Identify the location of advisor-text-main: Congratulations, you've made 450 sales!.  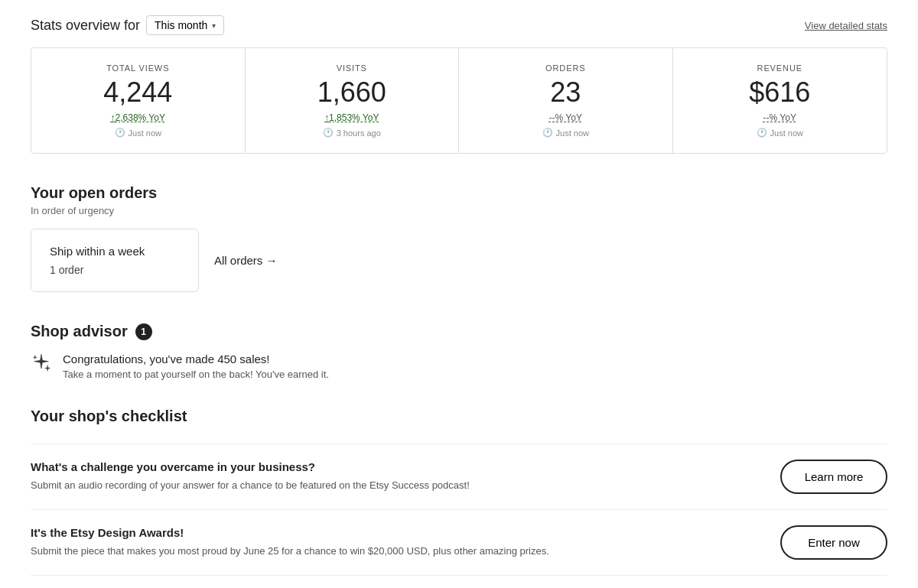
(196, 359).